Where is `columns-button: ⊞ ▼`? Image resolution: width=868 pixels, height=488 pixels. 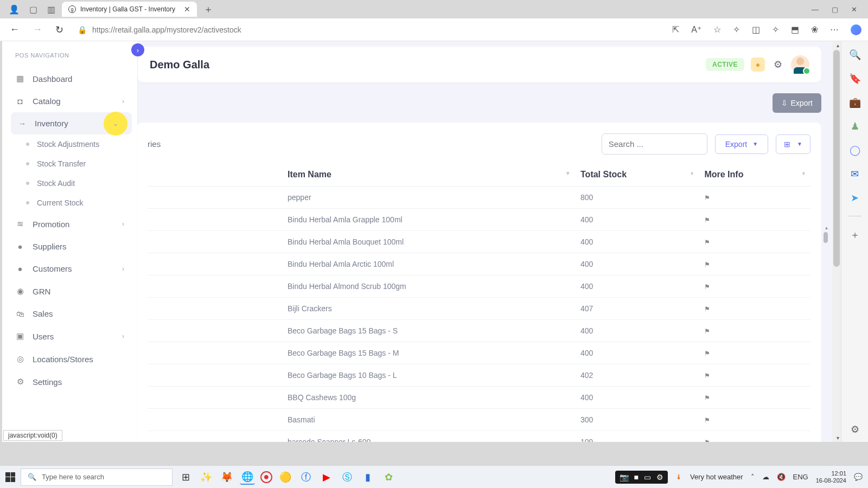
columns-button: ⊞ ▼ is located at coordinates (793, 144).